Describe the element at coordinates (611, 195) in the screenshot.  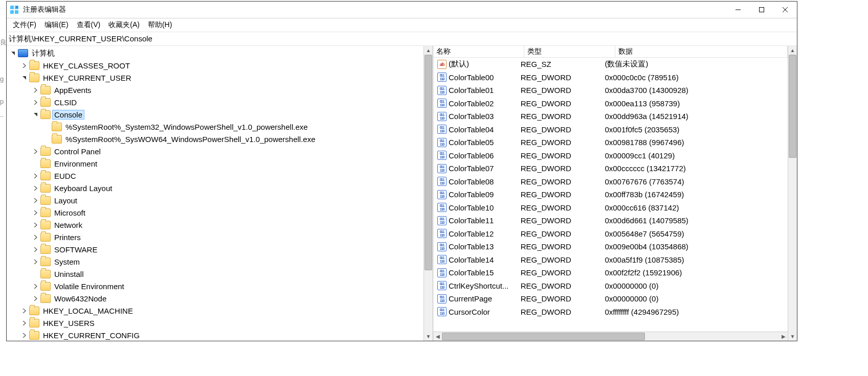
I see `value-row: 011110ColorTable09REG_DWORD0x00ff783b (1…` at that location.